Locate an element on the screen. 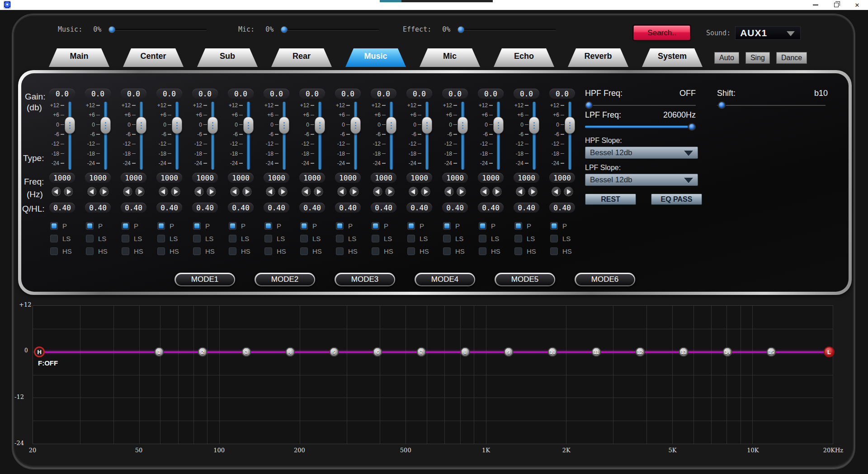 The width and height of the screenshot is (868, 474). tab: Music is located at coordinates (376, 58).